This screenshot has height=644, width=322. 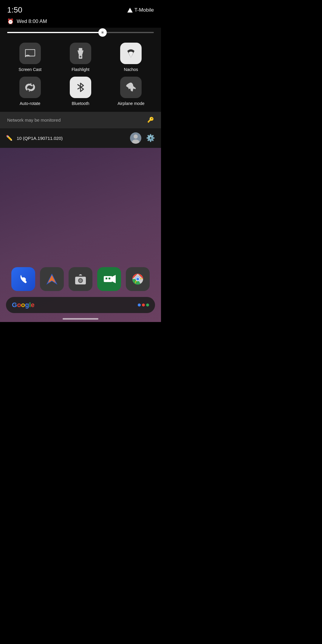 What do you see at coordinates (139, 305) in the screenshot?
I see `dot-blue` at bounding box center [139, 305].